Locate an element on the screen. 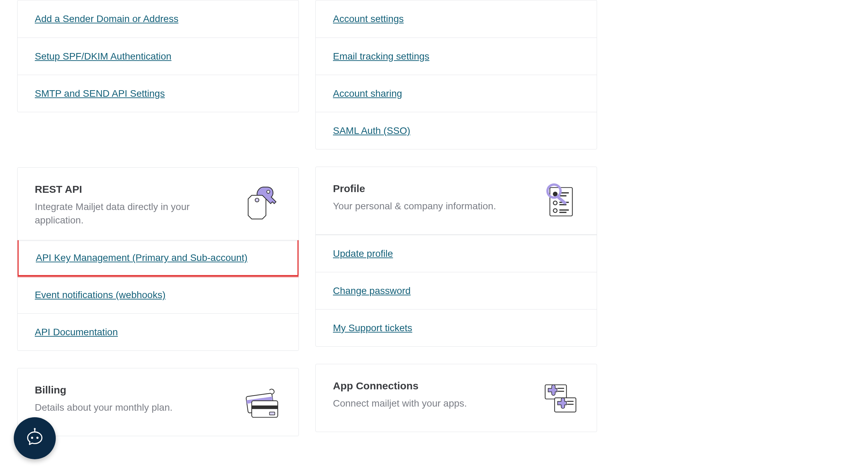 This screenshot has height=473, width=868. link-add-sender-domain: Add a Sender Domain or Address is located at coordinates (158, 19).